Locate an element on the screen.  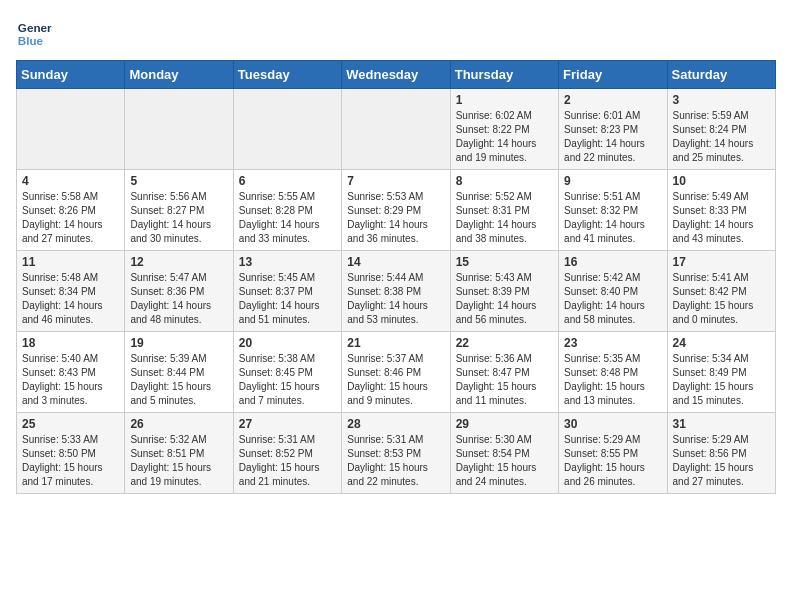
day-number: 21 is located at coordinates (396, 343).